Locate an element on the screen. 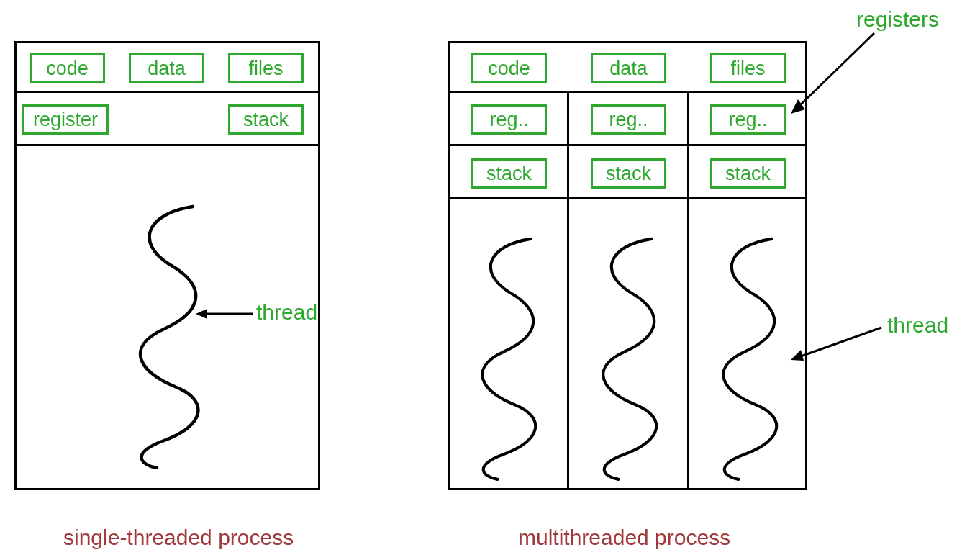  single-files-box: files is located at coordinates (266, 68).